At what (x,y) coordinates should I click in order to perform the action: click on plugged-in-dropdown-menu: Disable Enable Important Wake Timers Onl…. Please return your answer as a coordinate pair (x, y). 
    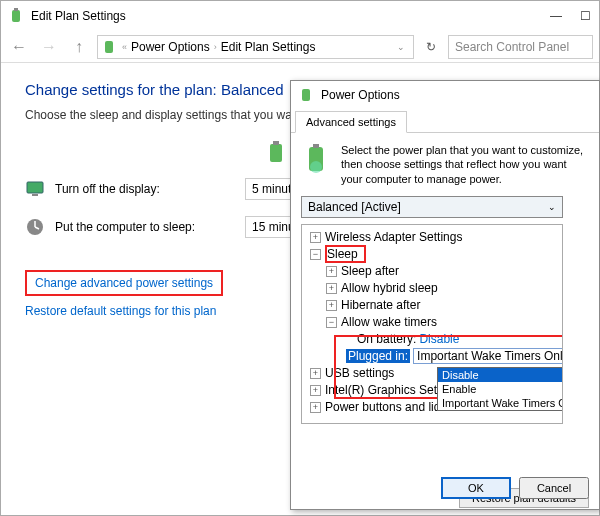
    Looking at the image, I should click on (500, 389).